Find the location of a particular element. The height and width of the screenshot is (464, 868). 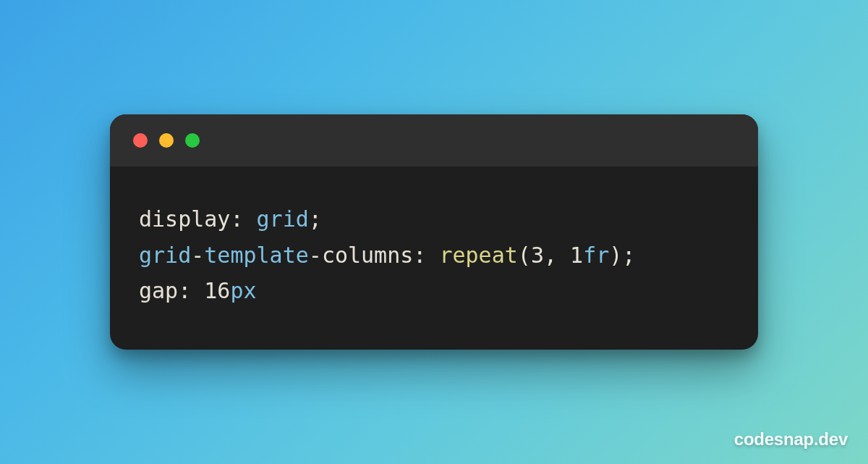

watermark: codesnap.dev is located at coordinates (791, 439).